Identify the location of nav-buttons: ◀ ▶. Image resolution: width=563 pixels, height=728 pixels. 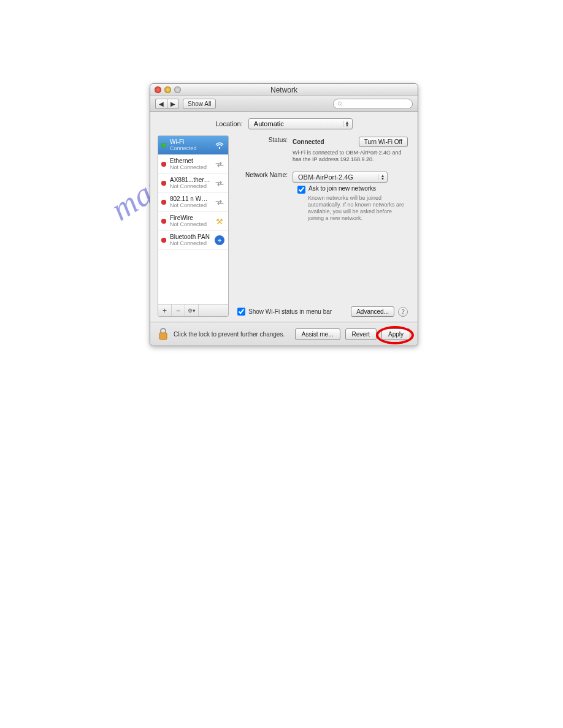
(167, 104).